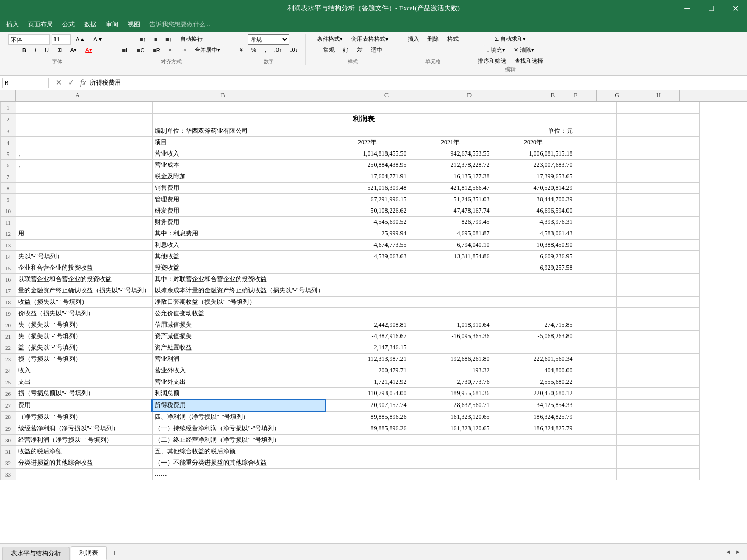 The image size is (747, 560). What do you see at coordinates (350, 474) in the screenshot?
I see `table-row: 33……` at bounding box center [350, 474].